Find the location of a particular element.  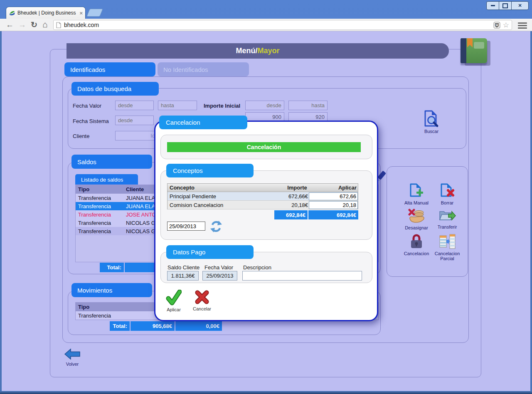

forward-icon: → is located at coordinates (22, 25).